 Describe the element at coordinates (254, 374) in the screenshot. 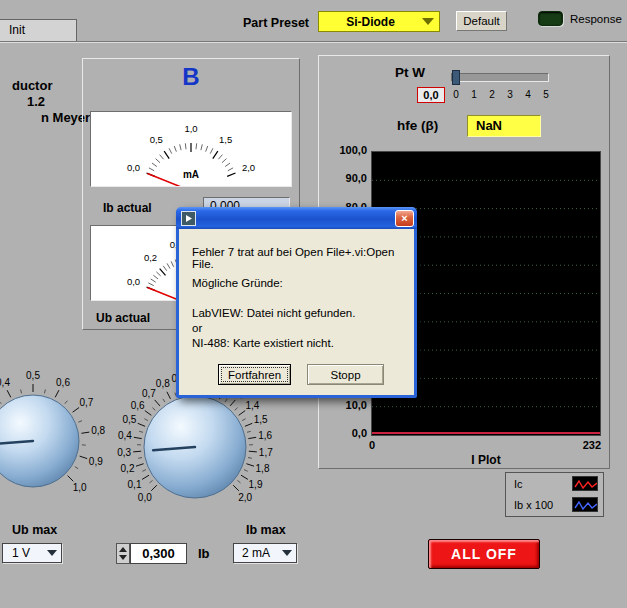

I see `continue-button: Fortfahren` at that location.